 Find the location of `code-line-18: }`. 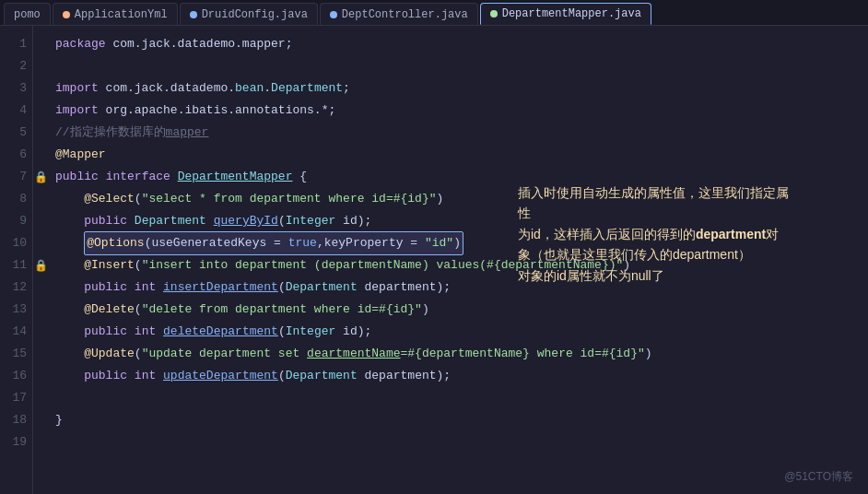

code-line-18: } is located at coordinates (462, 420).